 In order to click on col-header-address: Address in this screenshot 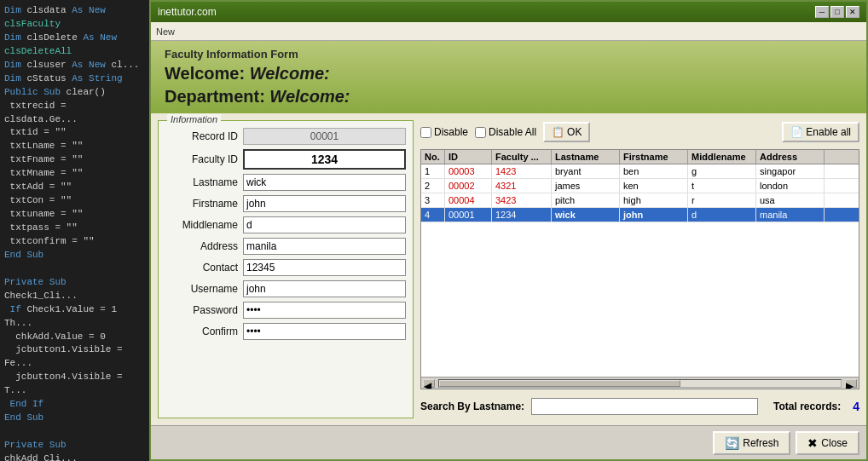, I will do `click(790, 157)`.